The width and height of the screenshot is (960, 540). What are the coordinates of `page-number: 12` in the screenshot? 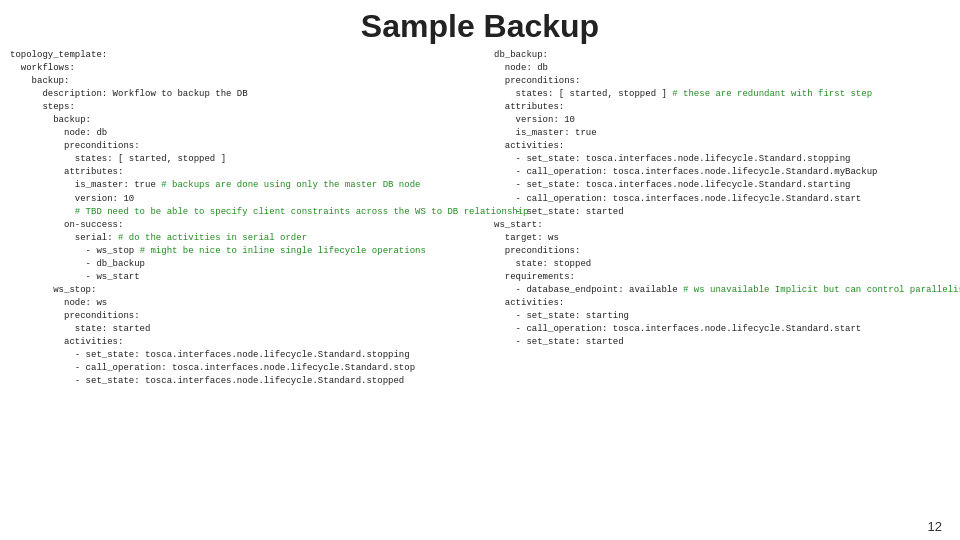 It's located at (935, 526).